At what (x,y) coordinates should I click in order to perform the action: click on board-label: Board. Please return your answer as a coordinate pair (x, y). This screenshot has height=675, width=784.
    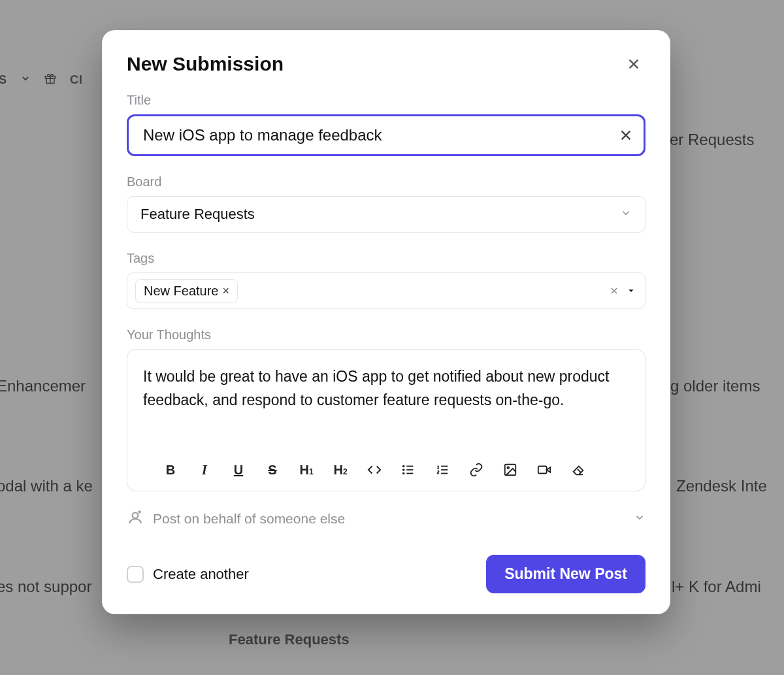
    Looking at the image, I should click on (386, 182).